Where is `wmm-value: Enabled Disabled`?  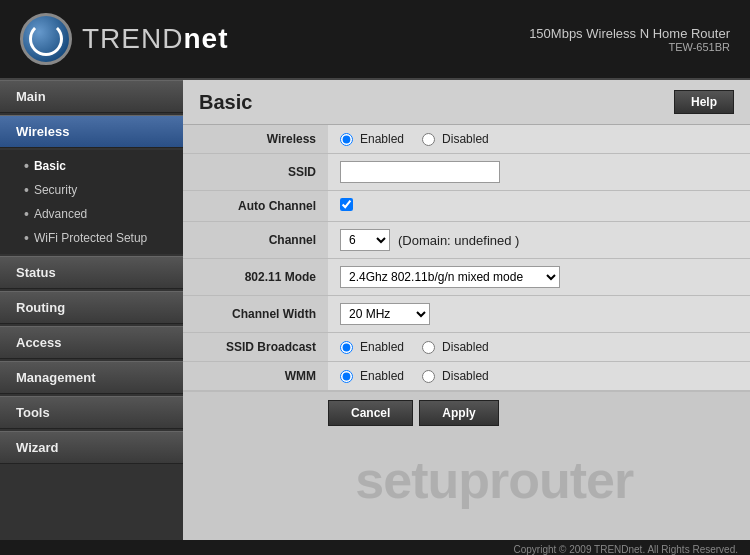
wmm-value: Enabled Disabled is located at coordinates (539, 376).